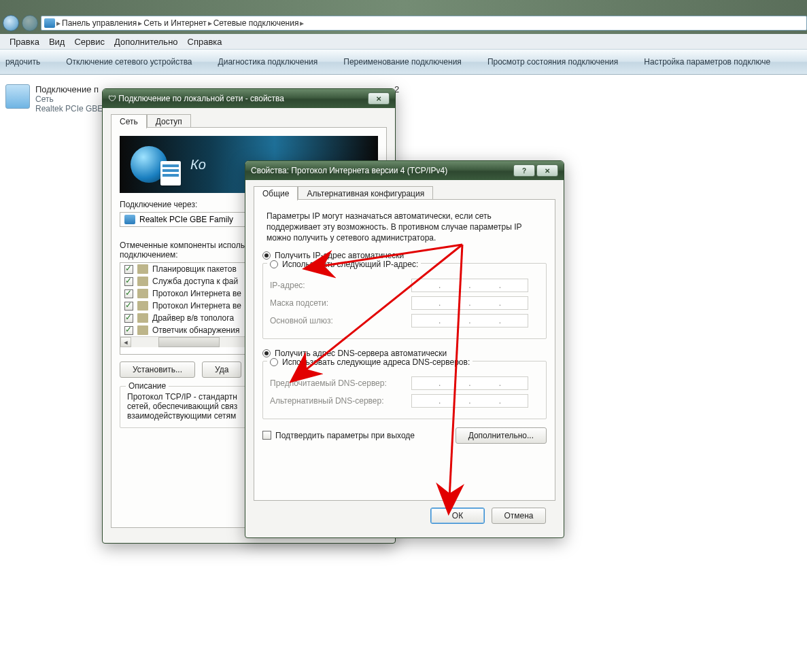  I want to click on alternate-dns-label: Альтернативный DNS-сервер:, so click(338, 401).